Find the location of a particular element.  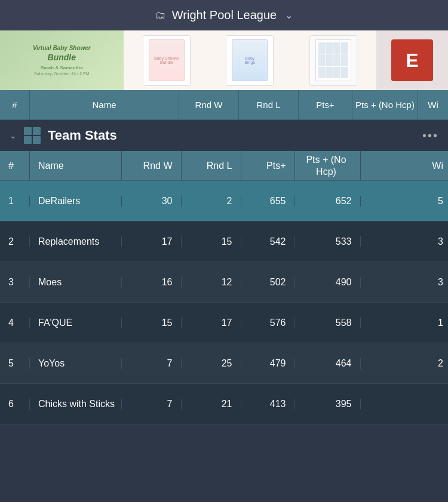

table-row: 5 YoYos 7 25 479 464 2 is located at coordinates (224, 364).